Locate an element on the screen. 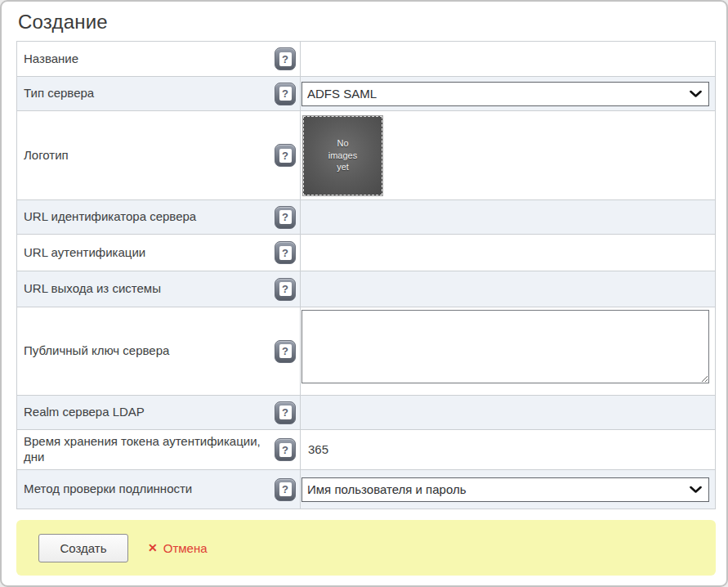 The image size is (728, 587). token-ttl-input is located at coordinates (502, 450).